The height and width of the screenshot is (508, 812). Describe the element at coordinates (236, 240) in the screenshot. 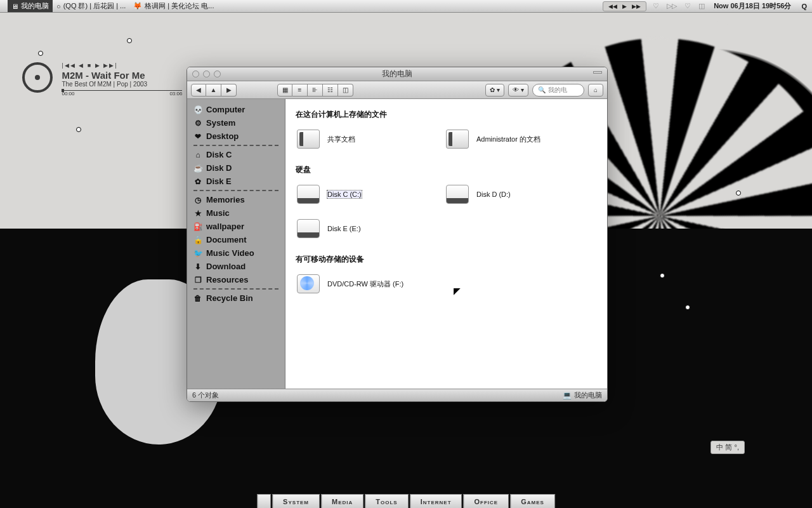

I see `sidebar-item-document: 🔒Document` at that location.